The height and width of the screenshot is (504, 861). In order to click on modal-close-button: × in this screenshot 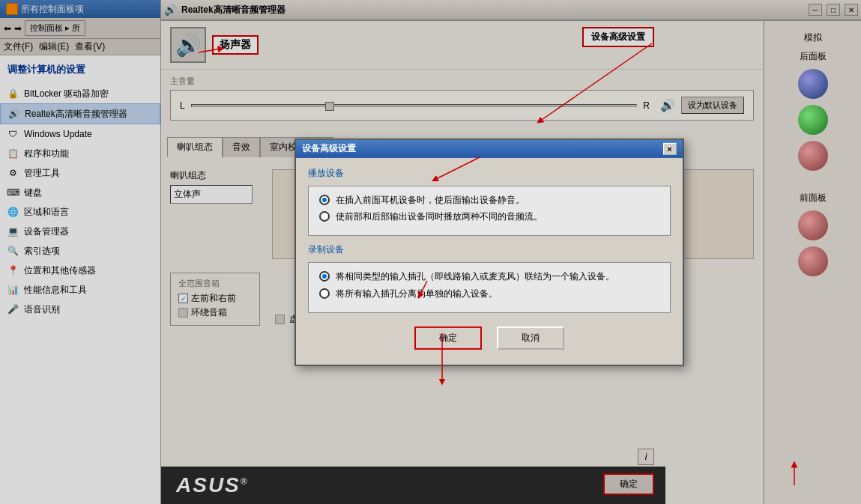, I will do `click(670, 148)`.